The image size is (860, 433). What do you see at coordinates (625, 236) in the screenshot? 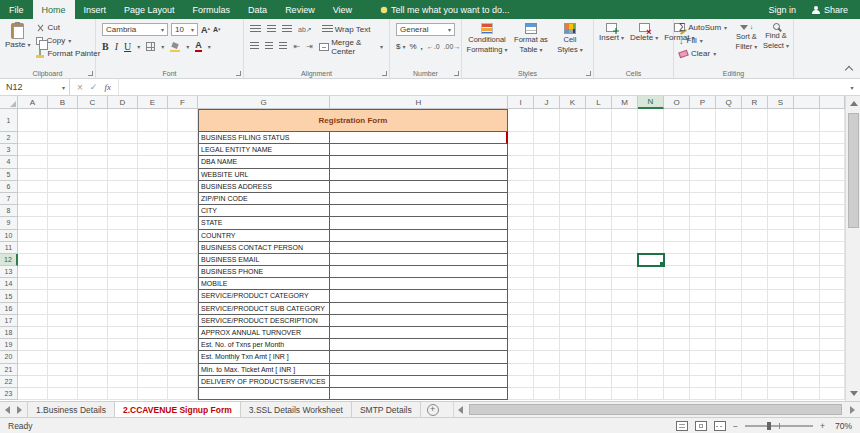
I see `cell-M10` at bounding box center [625, 236].